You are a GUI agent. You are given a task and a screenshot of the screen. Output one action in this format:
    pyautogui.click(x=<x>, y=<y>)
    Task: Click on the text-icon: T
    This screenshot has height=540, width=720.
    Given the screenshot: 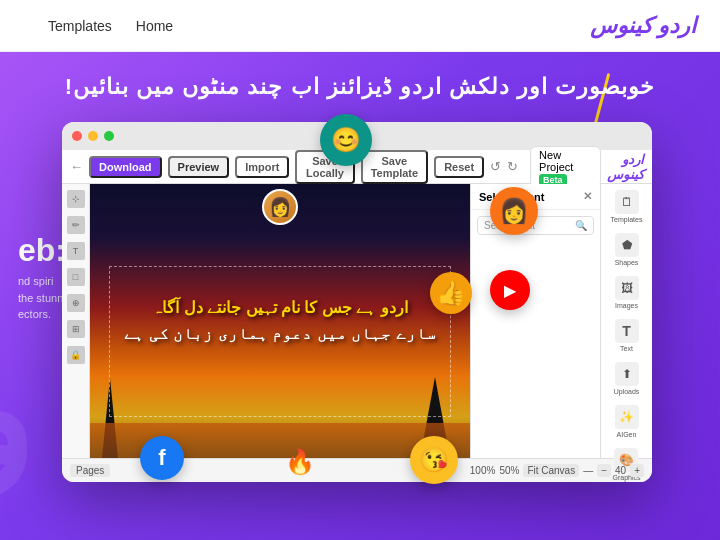 What is the action you would take?
    pyautogui.click(x=627, y=331)
    